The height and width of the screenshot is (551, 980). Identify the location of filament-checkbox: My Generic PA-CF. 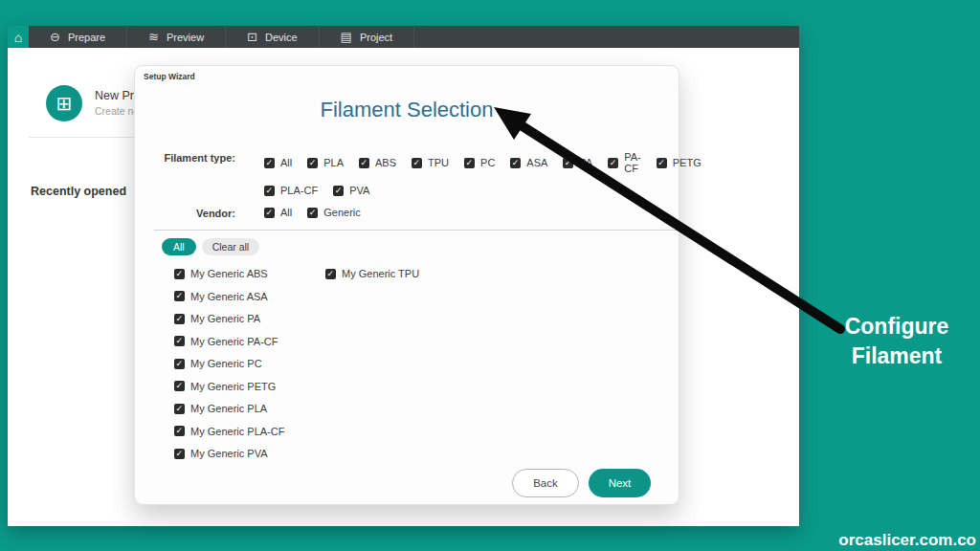
(250, 342).